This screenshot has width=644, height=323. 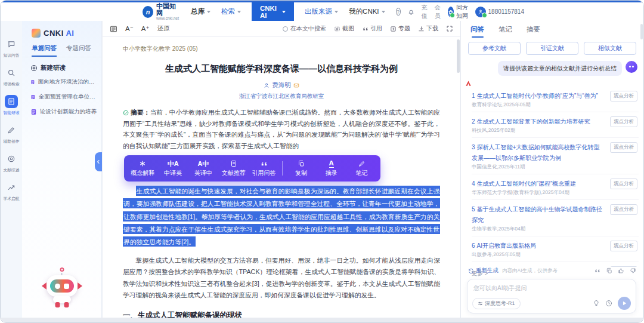 I want to click on sidebar-doc-label: 论设计创新能力的培养, so click(x=68, y=112).